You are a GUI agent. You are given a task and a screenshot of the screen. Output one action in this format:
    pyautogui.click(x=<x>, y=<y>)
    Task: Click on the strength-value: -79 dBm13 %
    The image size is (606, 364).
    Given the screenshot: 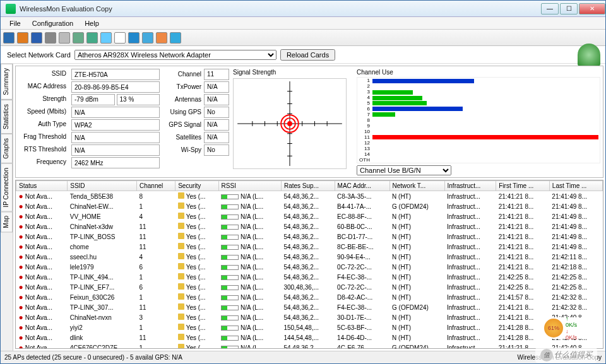 What is the action you would take?
    pyautogui.click(x=116, y=100)
    